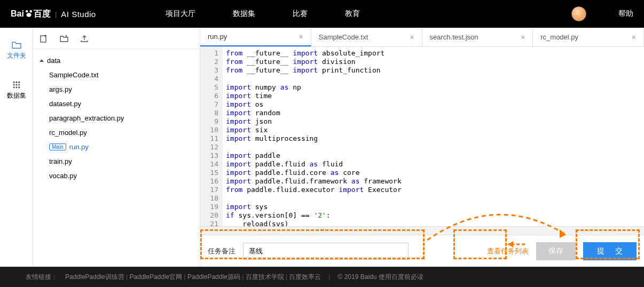 The width and height of the screenshot is (644, 287). Describe the element at coordinates (17, 91) in the screenshot. I see `rail-datasets: 数据集` at that location.